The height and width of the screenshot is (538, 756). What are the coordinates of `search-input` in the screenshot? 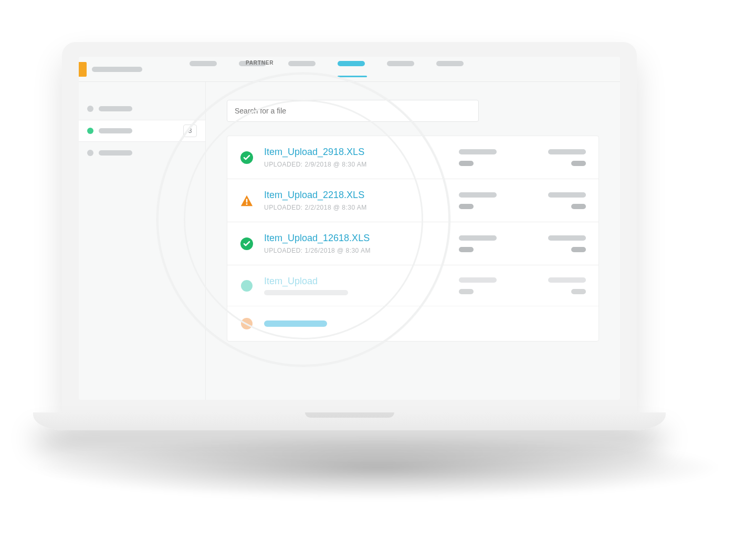 It's located at (353, 111).